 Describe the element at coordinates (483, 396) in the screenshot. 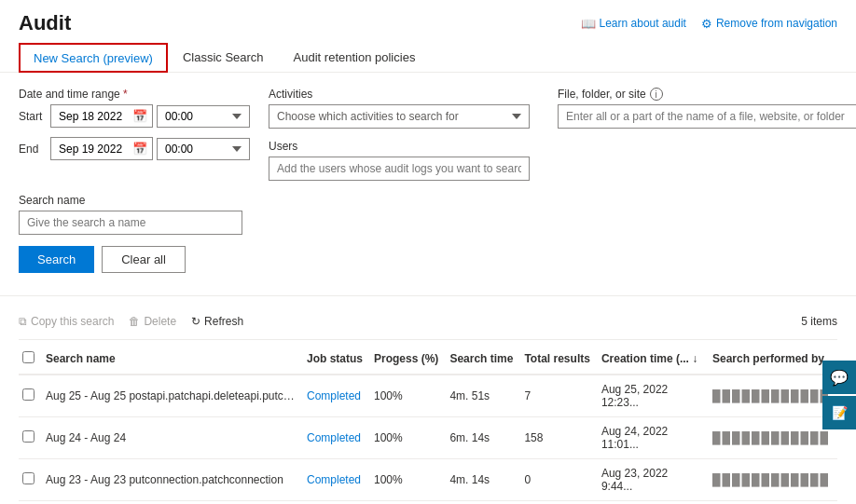

I see `row-search-time: 4m. 51s` at that location.